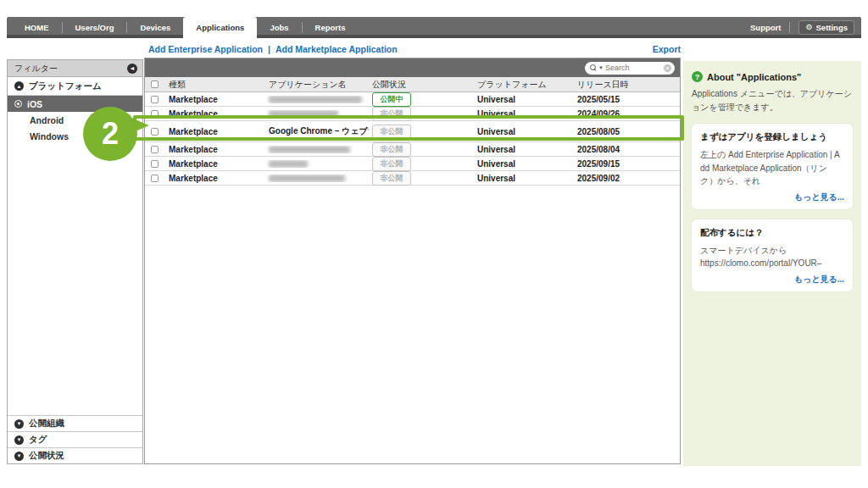 The image size is (868, 488). I want to click on filter-group-label: タグ, so click(38, 440).